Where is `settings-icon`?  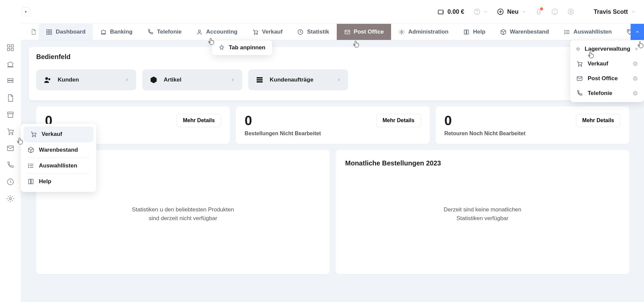 settings-icon is located at coordinates (10, 199).